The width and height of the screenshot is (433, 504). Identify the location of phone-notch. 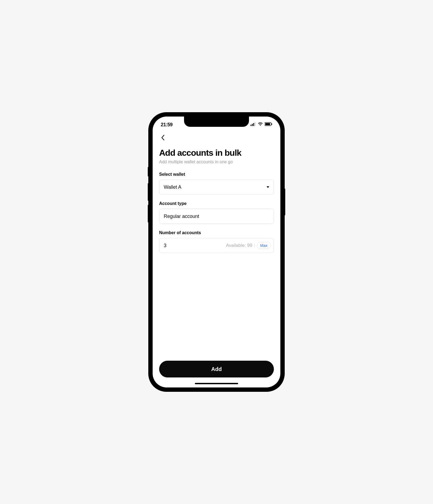
(216, 122).